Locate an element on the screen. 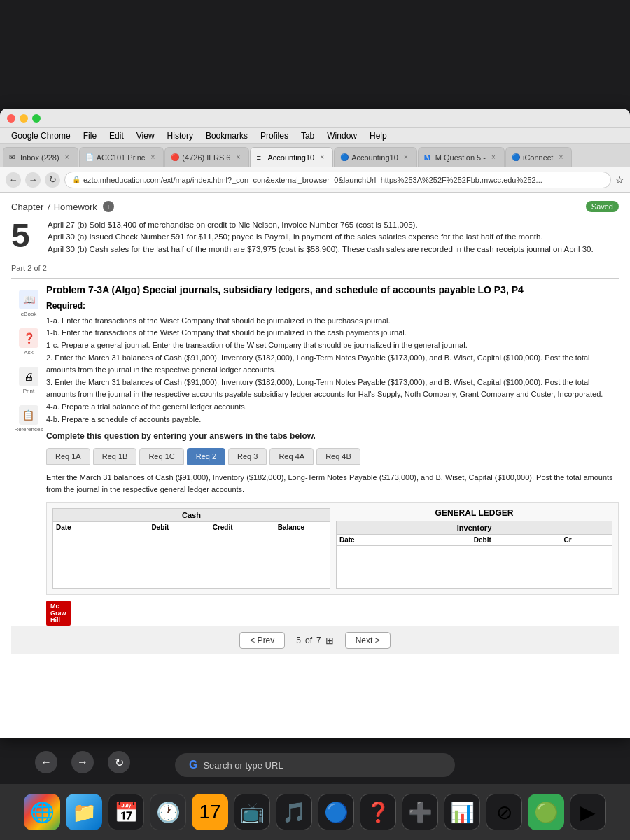  sidebar-ask: ❓ Ask is located at coordinates (29, 342).